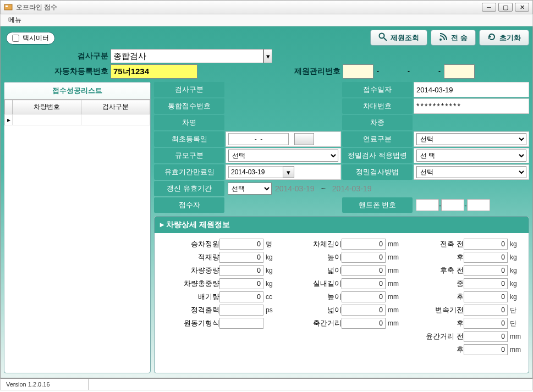 Image resolution: width=533 pixels, height=392 pixels. What do you see at coordinates (377, 139) in the screenshot?
I see `lbl-fuel: 연료구분` at bounding box center [377, 139].